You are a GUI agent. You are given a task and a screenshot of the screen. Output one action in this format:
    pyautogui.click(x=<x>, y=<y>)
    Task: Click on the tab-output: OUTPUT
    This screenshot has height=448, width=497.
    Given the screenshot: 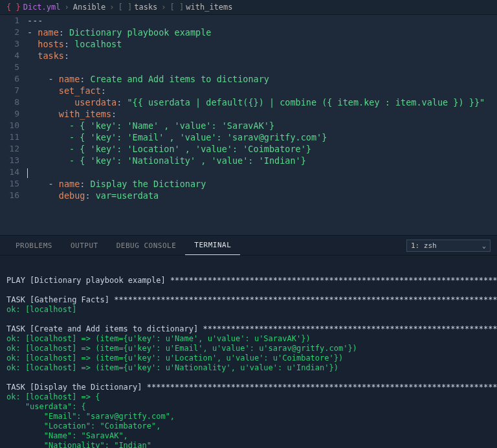 What is the action you would take?
    pyautogui.click(x=84, y=246)
    